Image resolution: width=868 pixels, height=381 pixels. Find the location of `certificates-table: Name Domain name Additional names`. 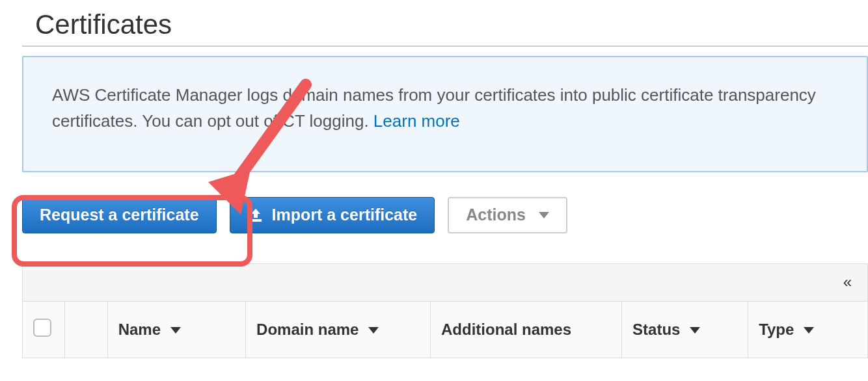

certificates-table: Name Domain name Additional names is located at coordinates (445, 330).